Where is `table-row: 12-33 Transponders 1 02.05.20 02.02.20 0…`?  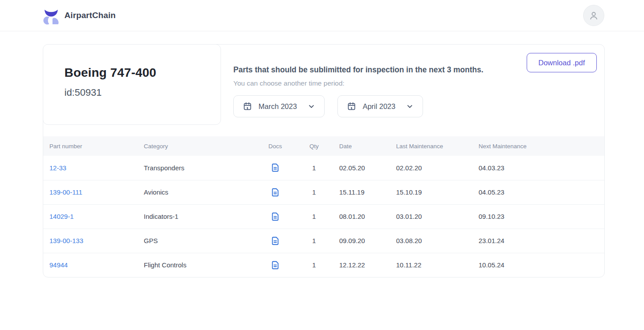
table-row: 12-33 Transponders 1 02.05.20 02.02.20 0… is located at coordinates (324, 168).